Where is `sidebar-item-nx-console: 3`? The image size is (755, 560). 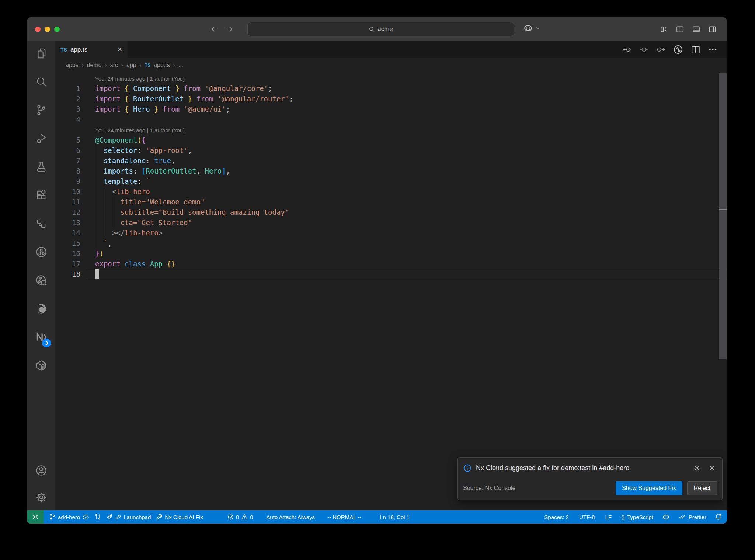 sidebar-item-nx-console: 3 is located at coordinates (41, 337).